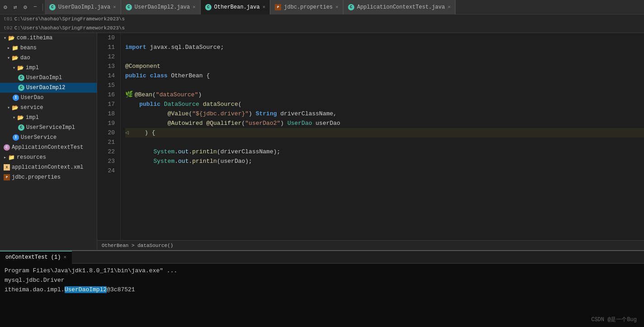  Describe the element at coordinates (25, 7) in the screenshot. I see `gear2-icon: ⚙` at that location.